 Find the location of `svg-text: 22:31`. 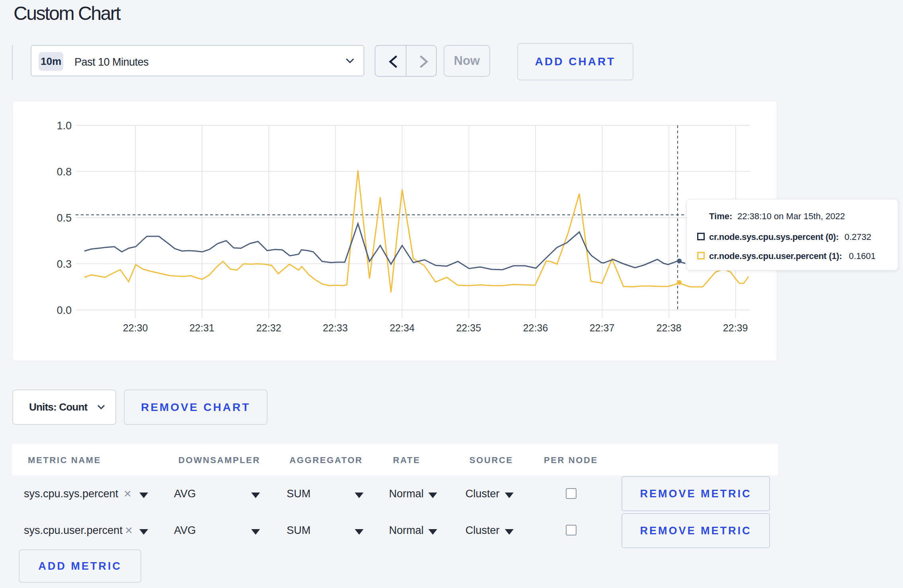

svg-text: 22:31 is located at coordinates (202, 328).